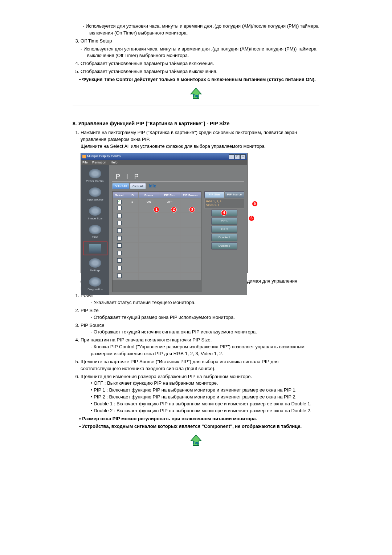  Describe the element at coordinates (156, 210) in the screenshot. I see `marker-1: 1` at that location.